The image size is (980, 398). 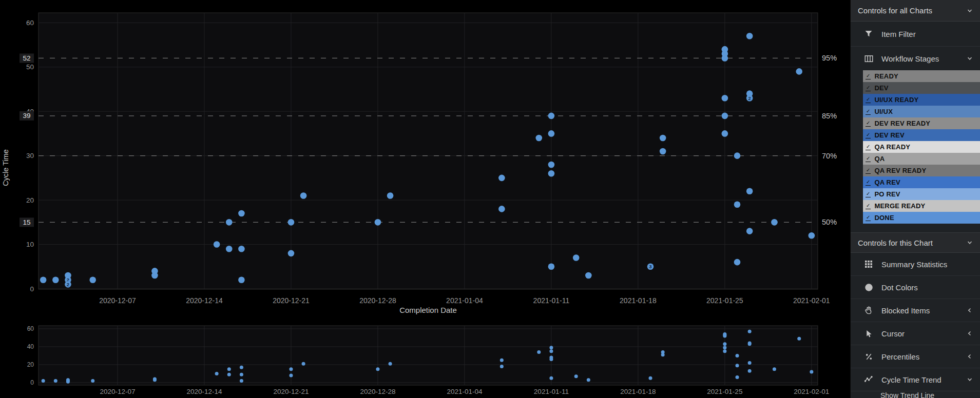 What do you see at coordinates (921, 99) in the screenshot?
I see `workflow-stage-uiux-ready: ✓UI/UX READY` at bounding box center [921, 99].